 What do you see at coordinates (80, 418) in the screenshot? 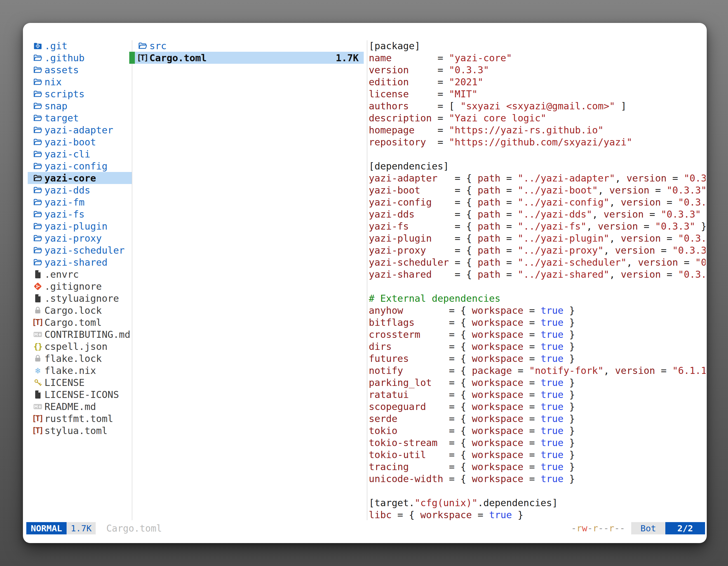
I see `parent-item-rustfmt-toml: [T]rustfmt.toml` at bounding box center [80, 418].